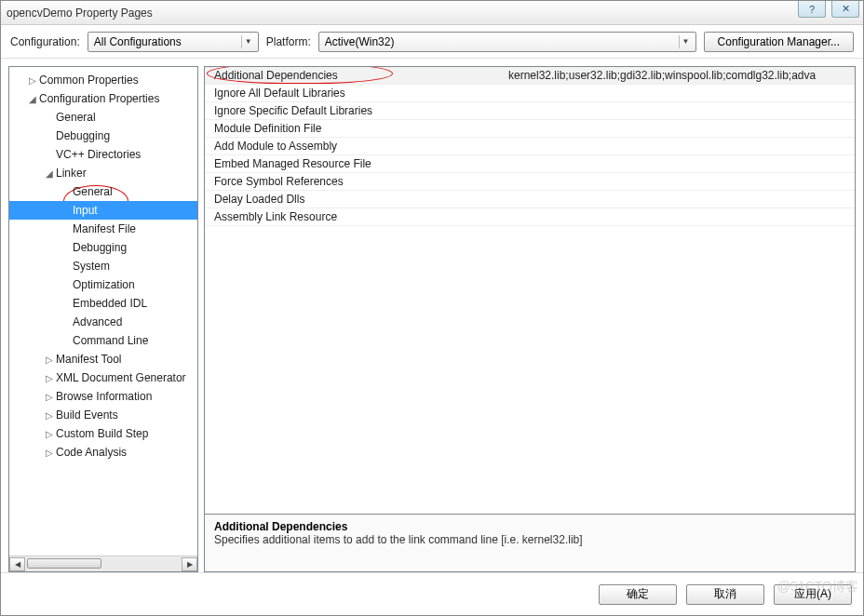 Image resolution: width=864 pixels, height=616 pixels. What do you see at coordinates (45, 42) in the screenshot?
I see `configuration-label: Configuration:` at bounding box center [45, 42].